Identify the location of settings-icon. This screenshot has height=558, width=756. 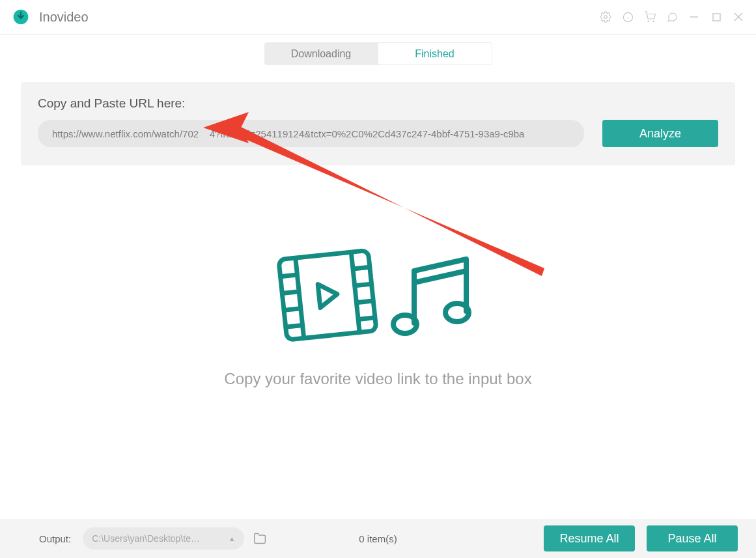
(606, 17).